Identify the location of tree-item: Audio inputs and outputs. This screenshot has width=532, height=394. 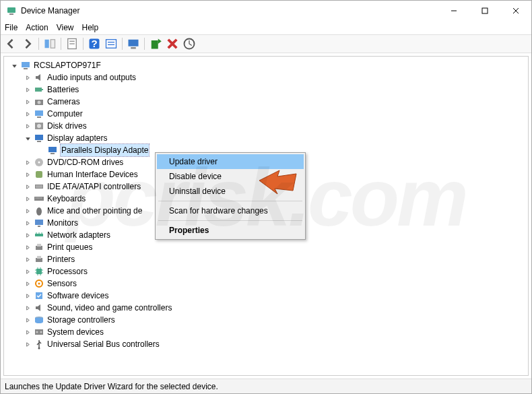
(269, 77).